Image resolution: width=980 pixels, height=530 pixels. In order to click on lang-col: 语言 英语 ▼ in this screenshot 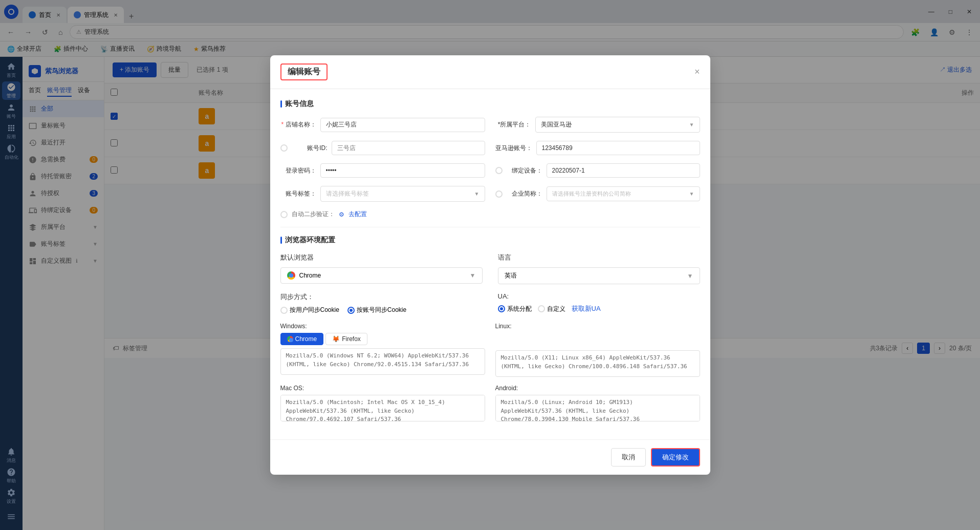, I will do `click(599, 268)`.